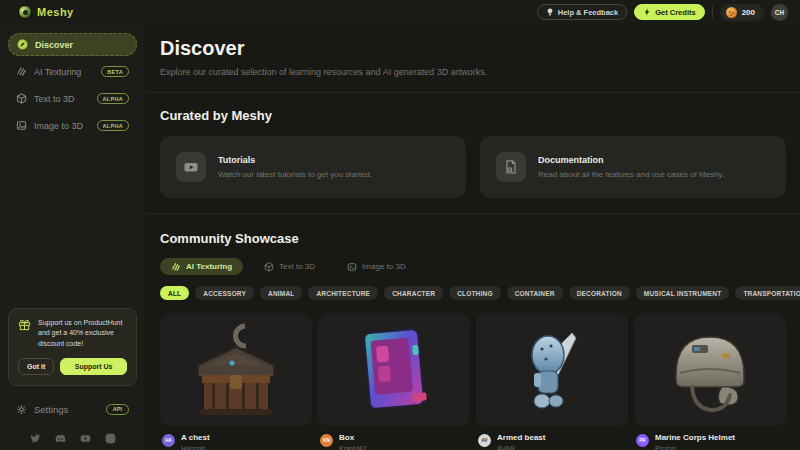  What do you see at coordinates (535, 293) in the screenshot?
I see `filter-container: CONTAINER` at bounding box center [535, 293].